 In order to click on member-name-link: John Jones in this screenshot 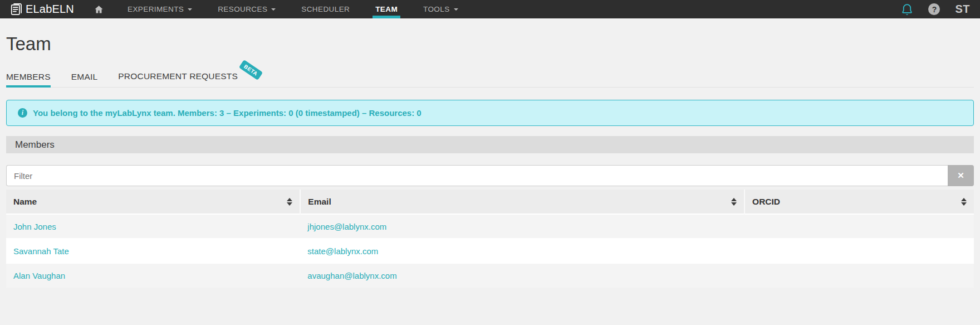, I will do `click(35, 226)`.